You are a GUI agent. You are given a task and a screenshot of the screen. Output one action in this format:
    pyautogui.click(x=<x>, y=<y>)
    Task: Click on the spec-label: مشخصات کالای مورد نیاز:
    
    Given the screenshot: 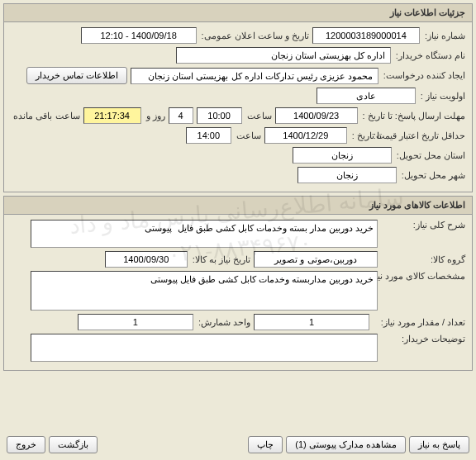 What is the action you would take?
    pyautogui.click(x=424, y=276)
    